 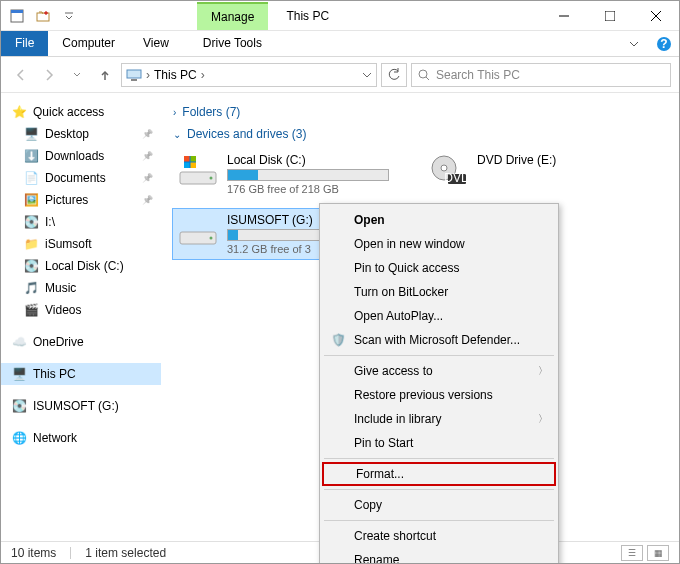 What do you see at coordinates (308, 175) in the screenshot?
I see `drive-capacity-bar` at bounding box center [308, 175].